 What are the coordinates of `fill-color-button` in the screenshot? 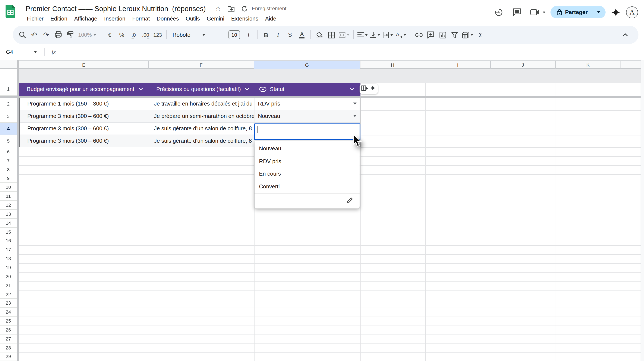 It's located at (320, 35).